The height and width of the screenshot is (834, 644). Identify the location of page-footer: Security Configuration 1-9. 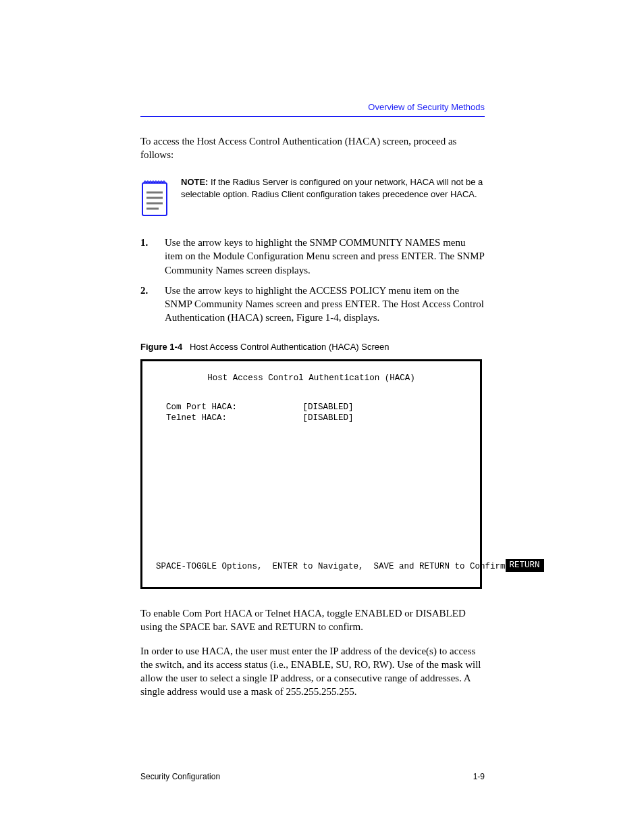
(313, 777).